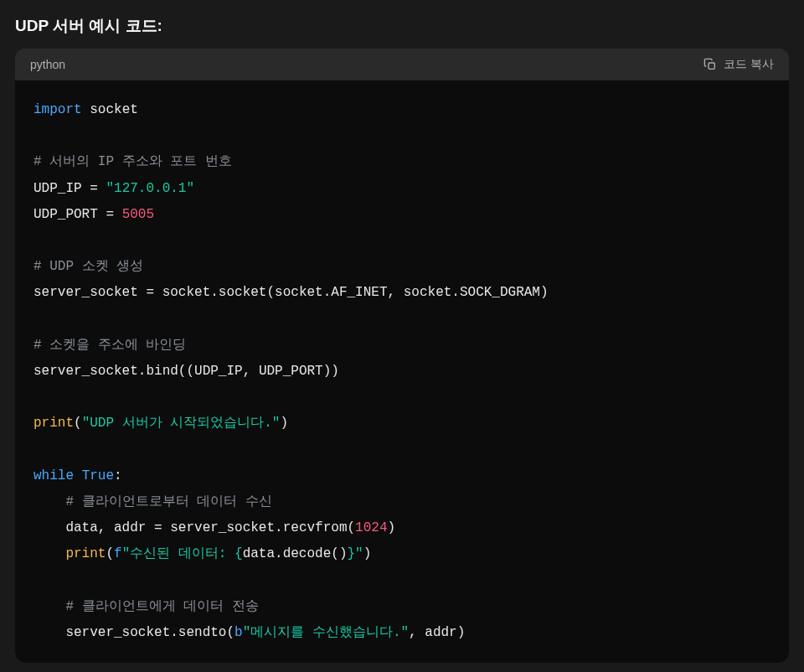 Image resolution: width=804 pixels, height=672 pixels. Describe the element at coordinates (178, 554) in the screenshot. I see `code-token: "수신된 데이터:` at that location.